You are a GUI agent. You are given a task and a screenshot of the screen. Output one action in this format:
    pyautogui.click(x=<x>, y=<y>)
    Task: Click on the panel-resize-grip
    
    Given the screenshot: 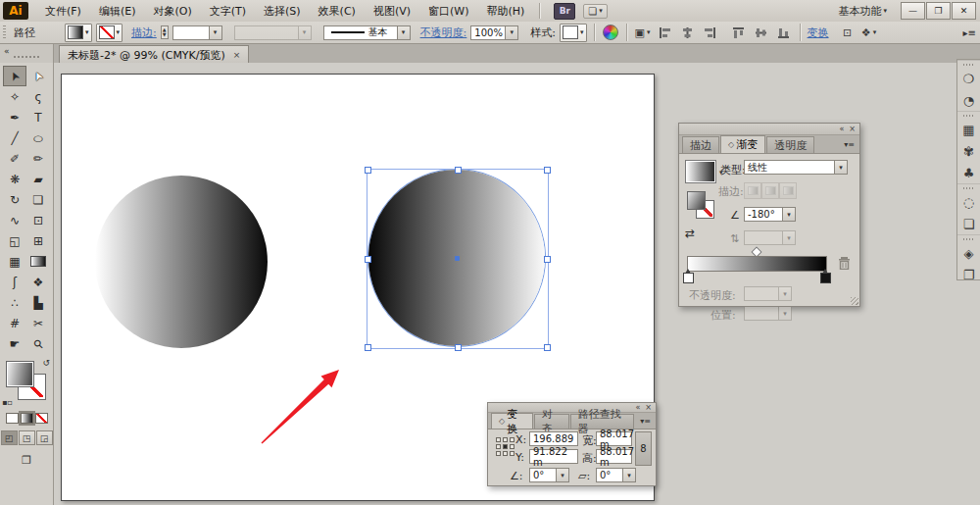 What is the action you would take?
    pyautogui.click(x=855, y=301)
    